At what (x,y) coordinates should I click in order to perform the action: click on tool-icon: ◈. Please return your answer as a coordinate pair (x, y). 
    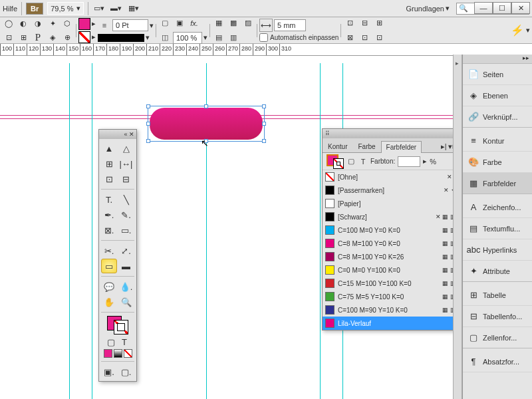
    Looking at the image, I should click on (53, 37).